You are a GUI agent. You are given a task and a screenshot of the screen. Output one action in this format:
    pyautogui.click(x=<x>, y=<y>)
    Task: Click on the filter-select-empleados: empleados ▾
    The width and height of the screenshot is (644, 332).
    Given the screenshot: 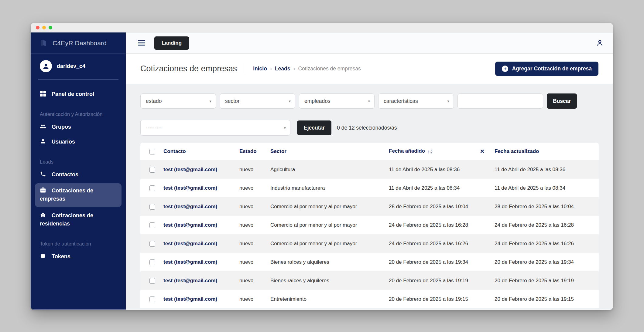 What is the action you would take?
    pyautogui.click(x=337, y=101)
    